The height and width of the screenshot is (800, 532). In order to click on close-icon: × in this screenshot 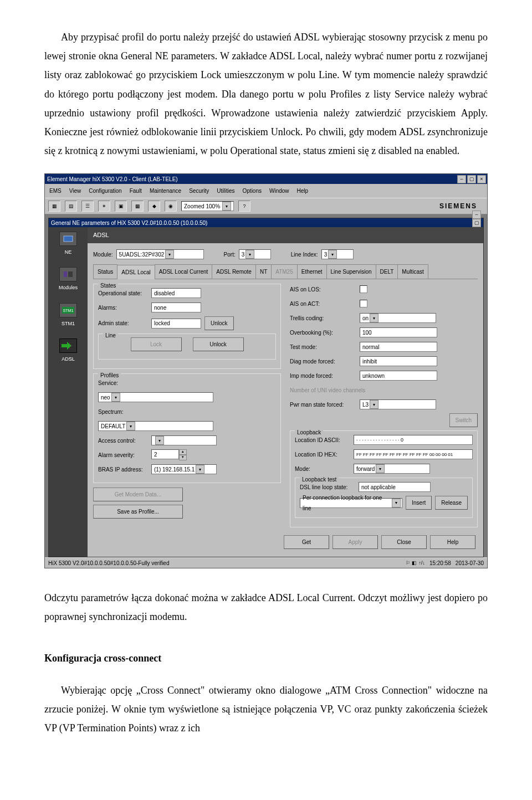, I will do `click(482, 180)`.